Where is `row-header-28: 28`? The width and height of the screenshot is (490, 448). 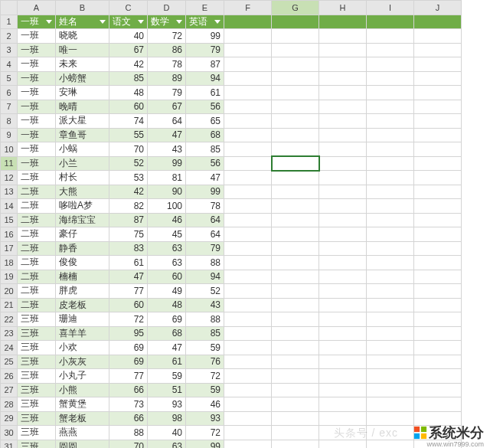 row-header-28: 28 is located at coordinates (9, 404).